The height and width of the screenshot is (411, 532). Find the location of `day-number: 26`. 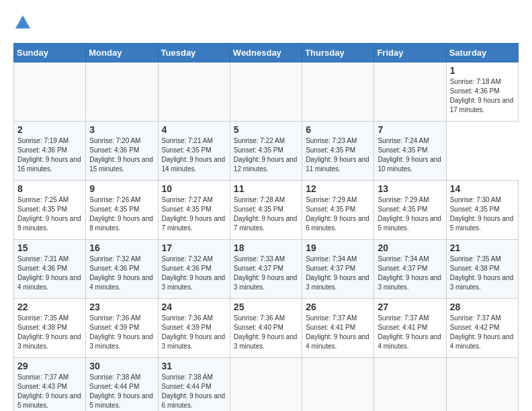

day-number: 26 is located at coordinates (338, 307).